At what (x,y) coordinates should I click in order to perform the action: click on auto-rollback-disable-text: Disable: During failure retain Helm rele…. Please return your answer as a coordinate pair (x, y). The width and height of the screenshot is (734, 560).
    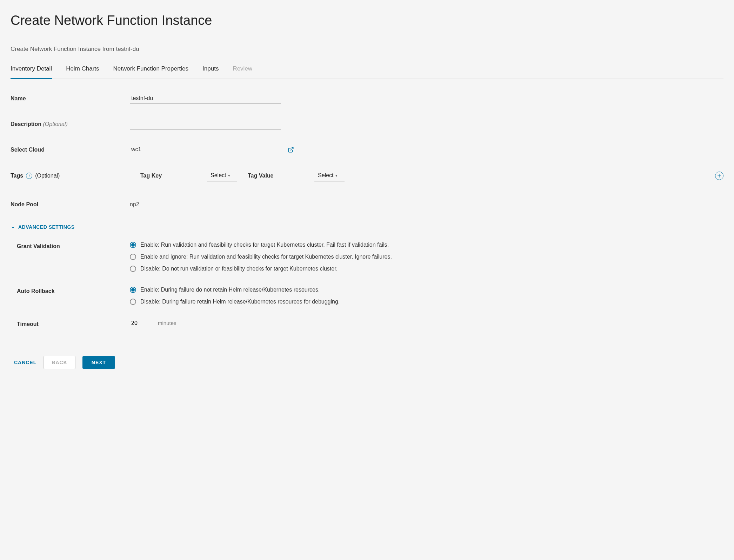
    Looking at the image, I should click on (240, 302).